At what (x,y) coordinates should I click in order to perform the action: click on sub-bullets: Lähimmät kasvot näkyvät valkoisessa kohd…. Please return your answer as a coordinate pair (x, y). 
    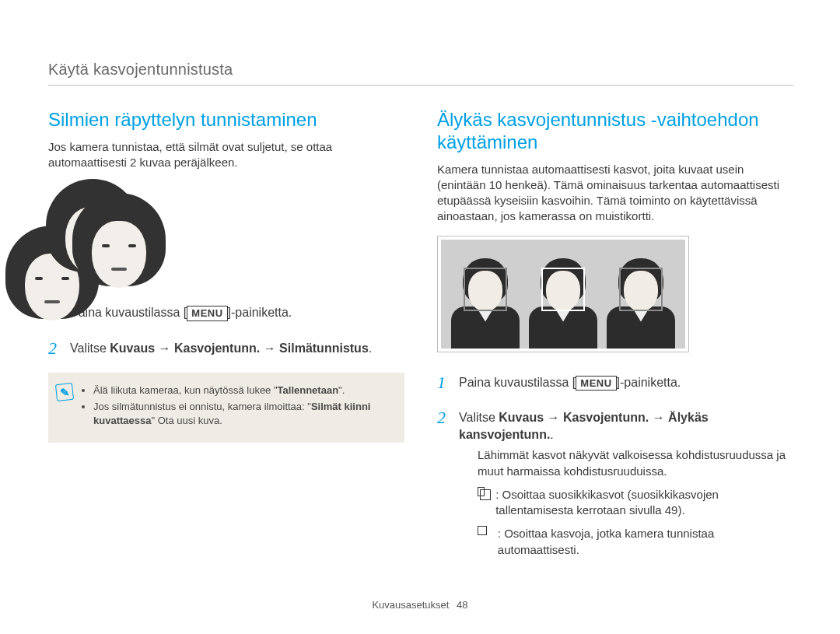
    Looking at the image, I should click on (626, 503).